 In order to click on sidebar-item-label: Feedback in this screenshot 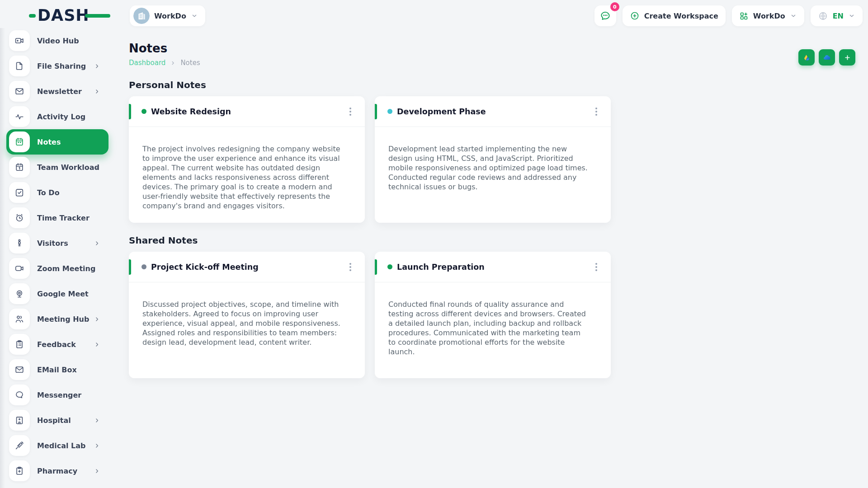, I will do `click(57, 344)`.